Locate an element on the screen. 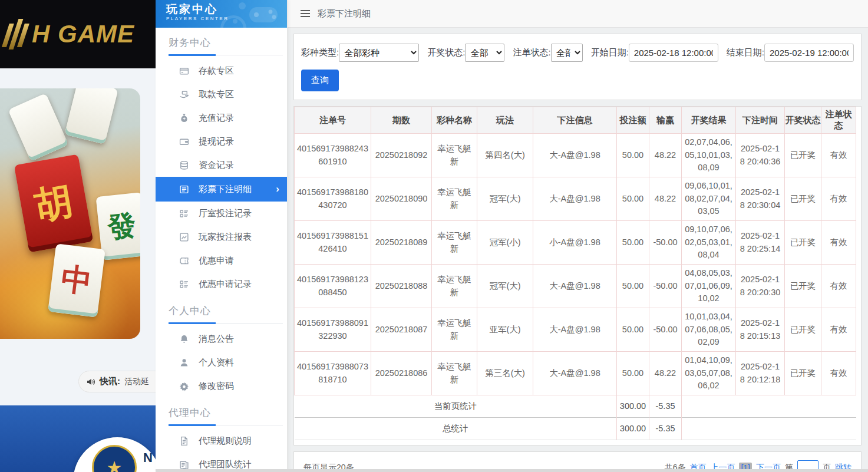 This screenshot has height=472, width=868. draw-status-select: 全部 is located at coordinates (484, 53).